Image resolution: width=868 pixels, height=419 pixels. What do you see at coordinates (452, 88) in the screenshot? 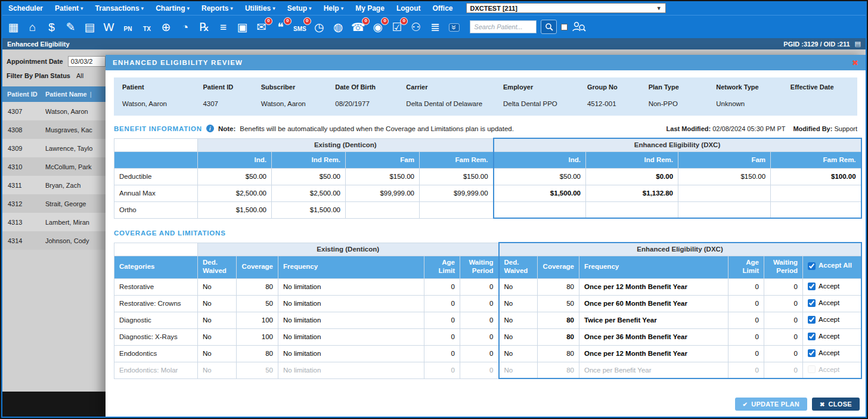
I see `info-field-label: Carrier` at bounding box center [452, 88].